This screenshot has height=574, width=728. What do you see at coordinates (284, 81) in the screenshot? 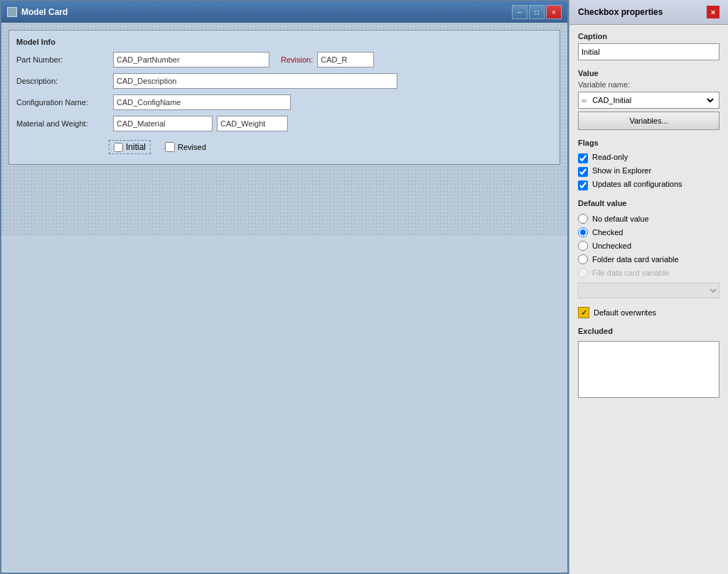
I see `description-row: Description:` at bounding box center [284, 81].